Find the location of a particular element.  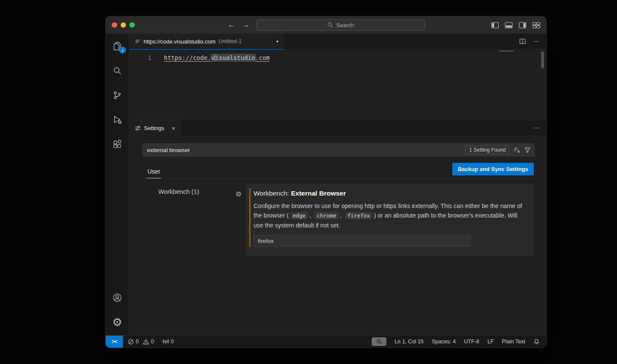

activity-bar-bottom: ⚙ is located at coordinates (117, 310).